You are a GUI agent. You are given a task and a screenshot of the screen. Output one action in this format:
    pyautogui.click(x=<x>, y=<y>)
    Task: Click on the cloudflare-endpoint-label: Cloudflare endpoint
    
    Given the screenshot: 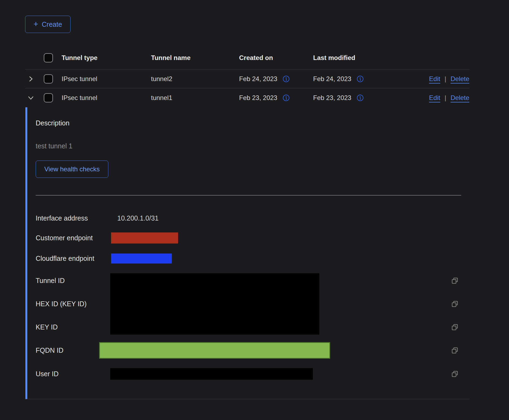 What is the action you would take?
    pyautogui.click(x=76, y=258)
    